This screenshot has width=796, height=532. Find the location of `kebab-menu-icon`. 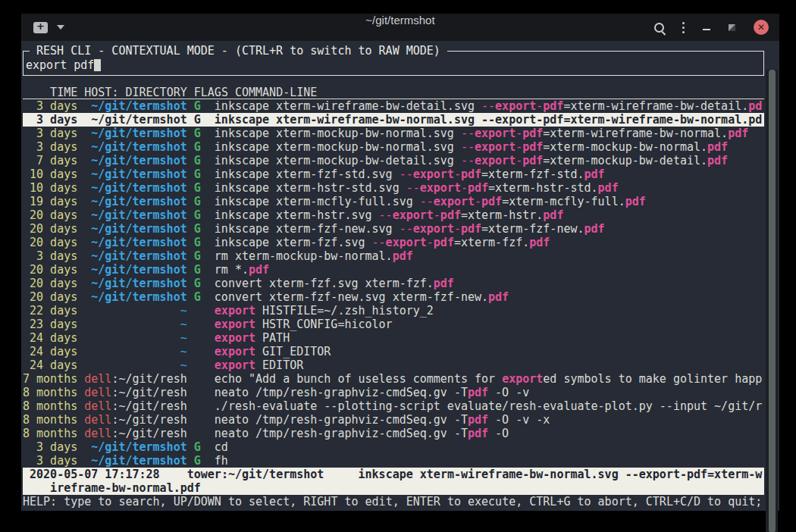

kebab-menu-icon is located at coordinates (684, 27).